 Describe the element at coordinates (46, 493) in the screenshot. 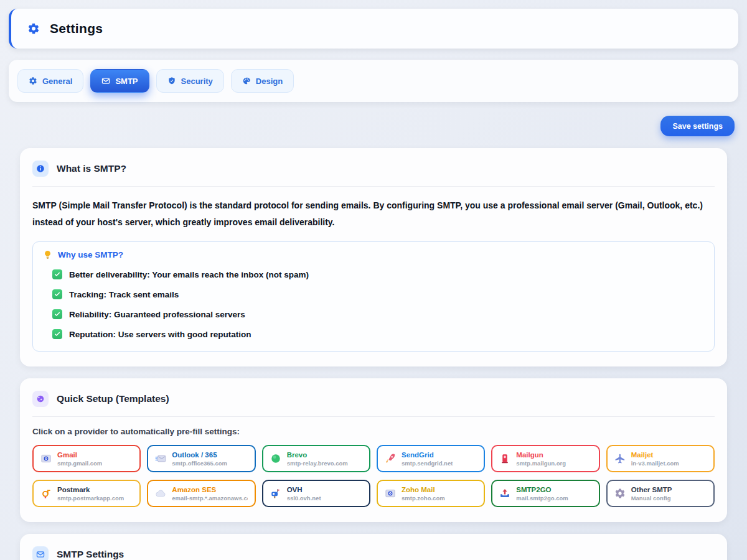

I see `postal-horn-icon` at that location.